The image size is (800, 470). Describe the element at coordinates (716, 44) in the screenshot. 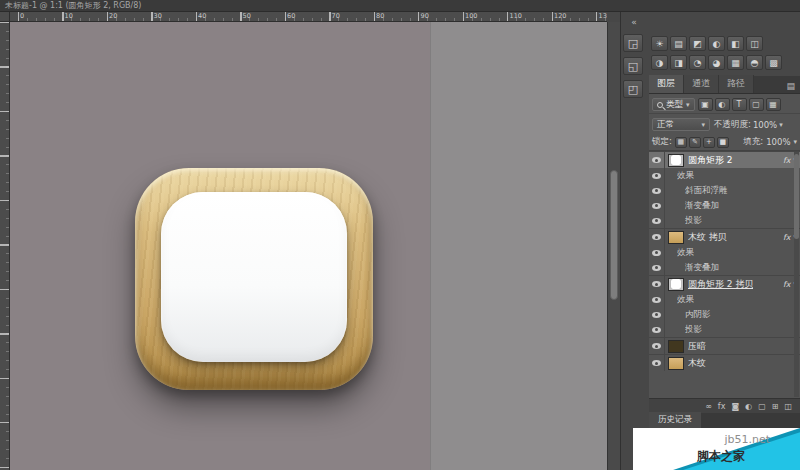

I see `exposure-icon: ◐` at that location.